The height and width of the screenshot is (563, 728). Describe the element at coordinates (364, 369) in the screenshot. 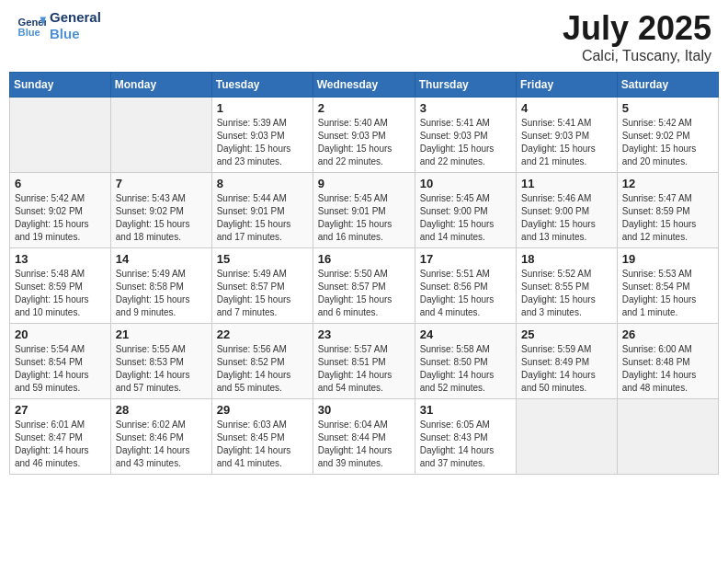

I see `day-info: Sunrise: 5:57 AM Sunset: 8:51 PM Dayligh…` at that location.